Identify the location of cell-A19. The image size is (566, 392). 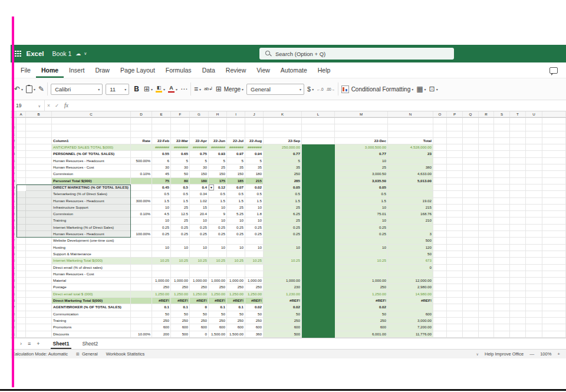
(21, 187).